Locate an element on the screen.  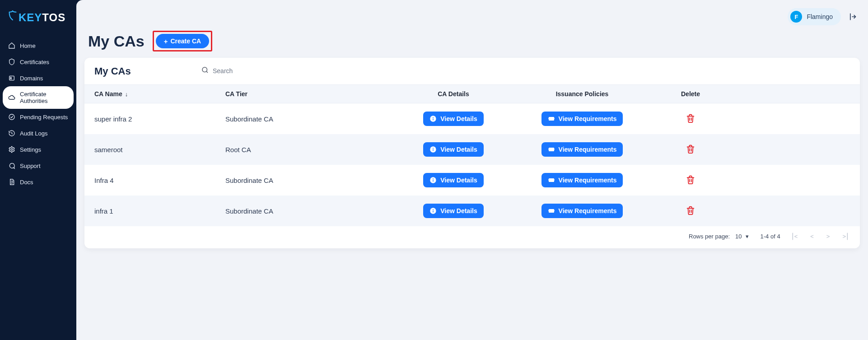
cell-ca-tier: Root CA is located at coordinates (311, 150).